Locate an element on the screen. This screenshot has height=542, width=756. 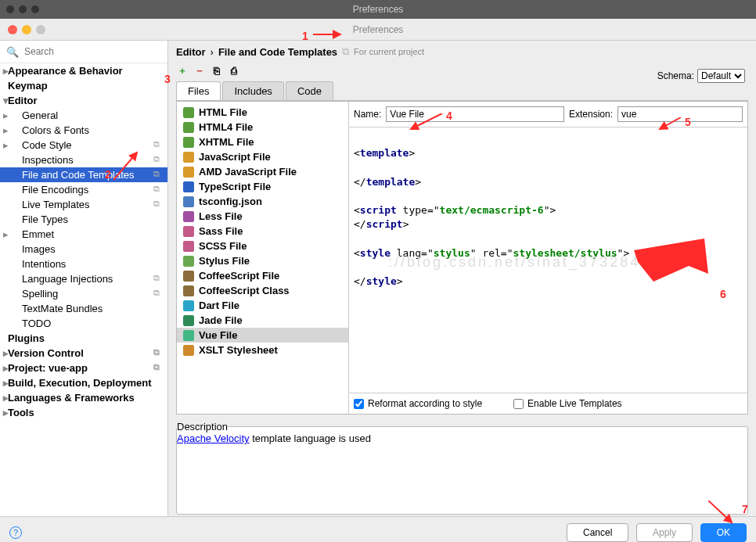
window-title: Preferences is located at coordinates (379, 9).